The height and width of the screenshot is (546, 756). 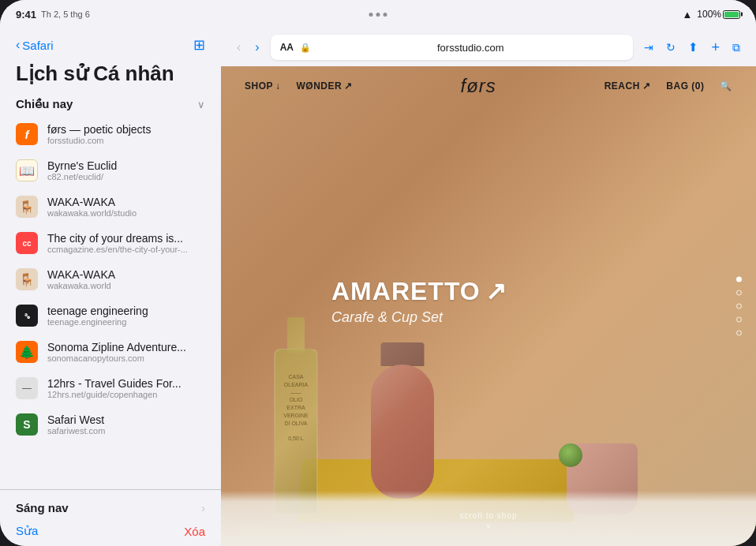 I want to click on back-button: ‹, so click(x=238, y=47).